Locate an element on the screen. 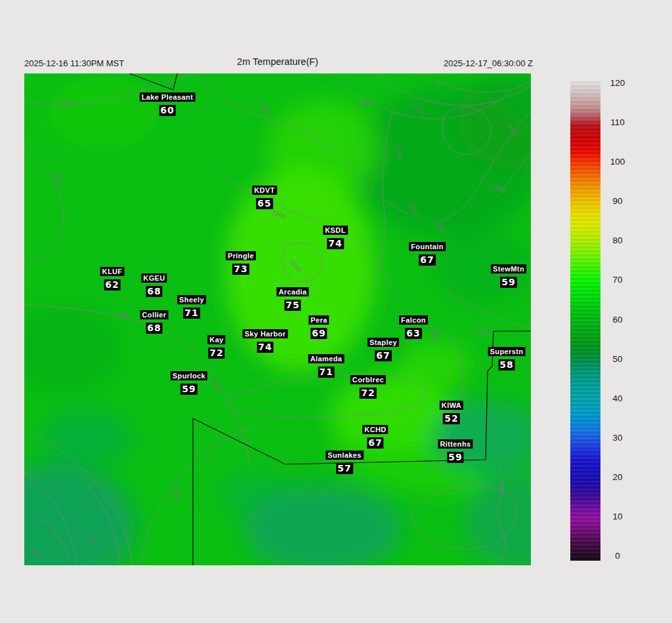 This screenshot has height=623, width=672. station-marker: Superstn 58 is located at coordinates (507, 360).